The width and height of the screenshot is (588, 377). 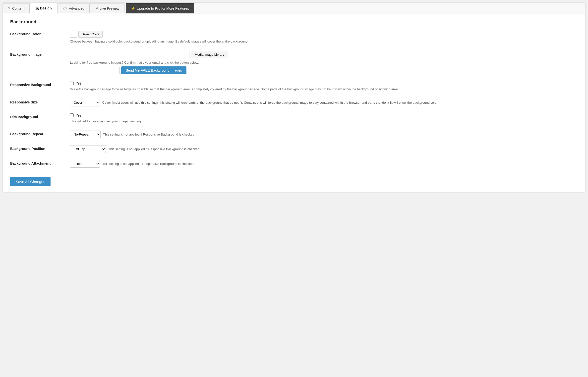 I want to click on responsive-background-checkbox-row: Yes, so click(x=324, y=83).